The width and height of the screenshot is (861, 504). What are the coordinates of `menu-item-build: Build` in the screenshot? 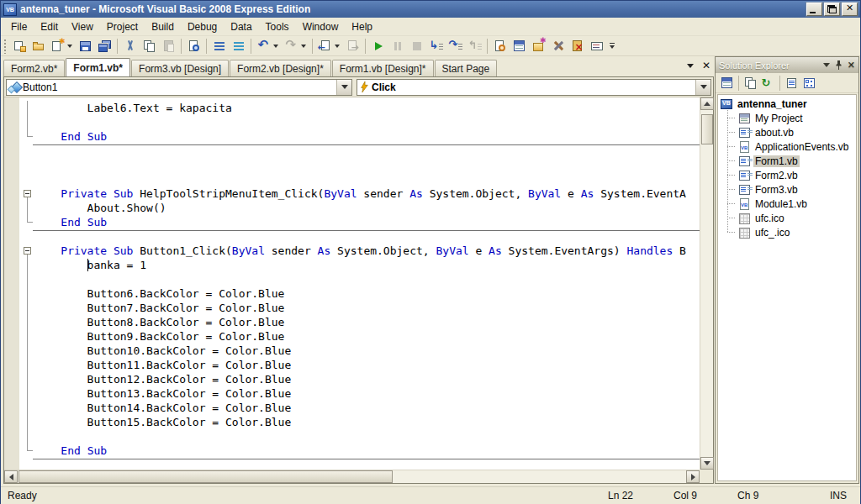 It's located at (163, 27).